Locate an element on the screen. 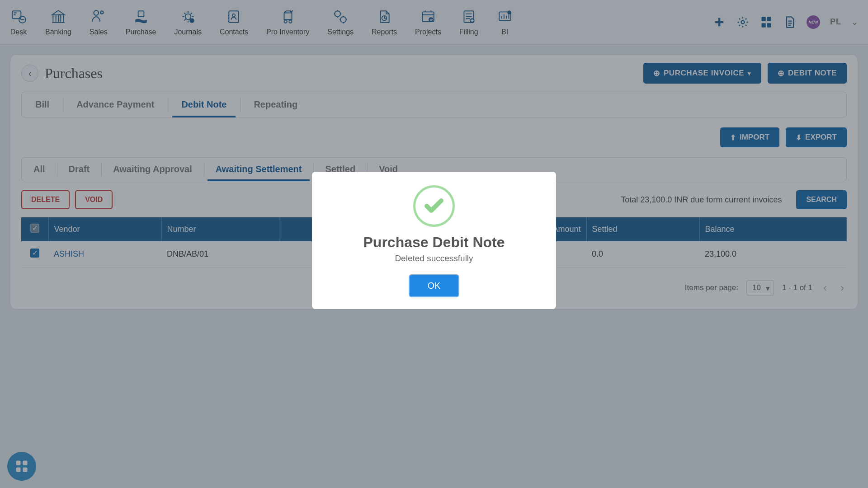 The image size is (868, 488). success-icon is located at coordinates (434, 206).